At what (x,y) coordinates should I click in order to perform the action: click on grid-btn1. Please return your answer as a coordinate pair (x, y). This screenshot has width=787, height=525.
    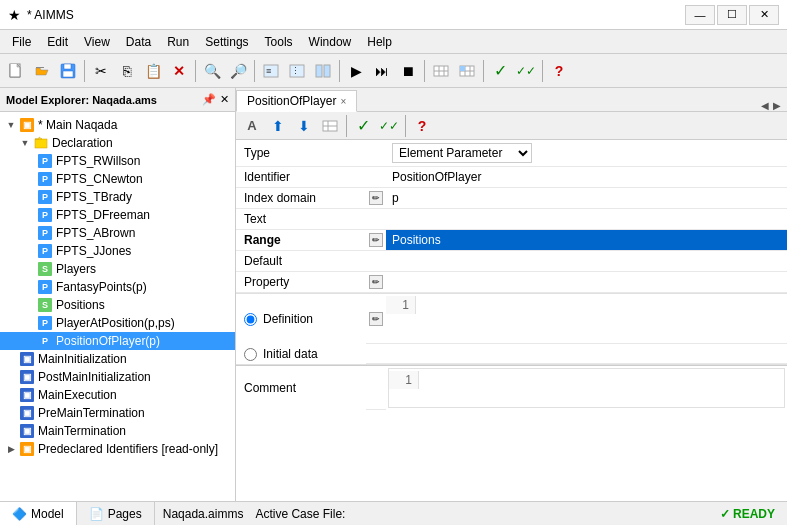
    Looking at the image, I should click on (441, 71).